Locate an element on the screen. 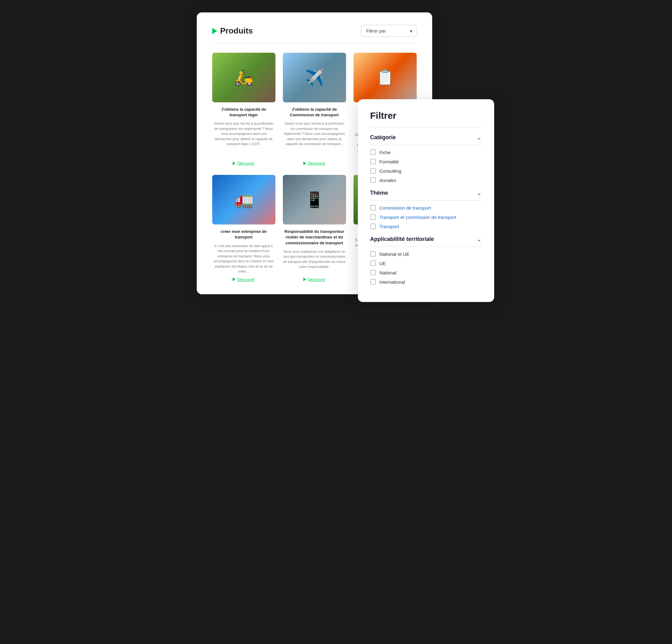 This screenshot has width=672, height=644. filter-section-header-theme: Thème ⌄ is located at coordinates (426, 195).